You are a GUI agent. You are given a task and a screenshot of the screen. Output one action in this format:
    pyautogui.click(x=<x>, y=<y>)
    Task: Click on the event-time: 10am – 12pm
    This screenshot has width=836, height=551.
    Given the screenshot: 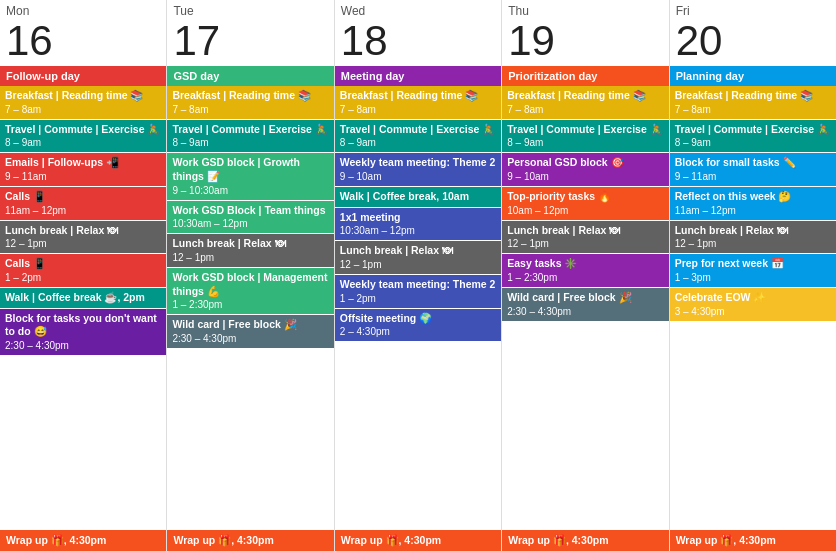 What is the action you would take?
    pyautogui.click(x=585, y=210)
    